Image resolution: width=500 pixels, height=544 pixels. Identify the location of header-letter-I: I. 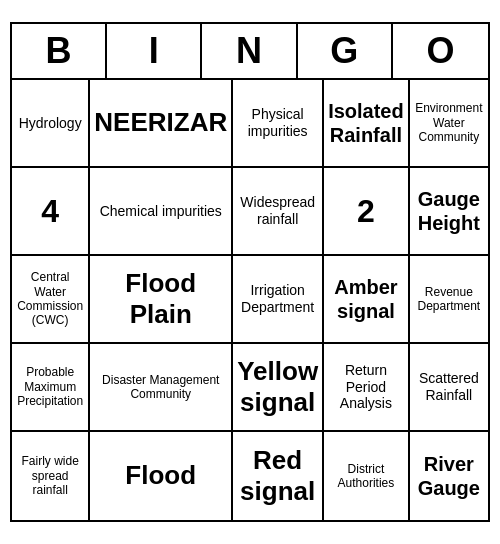
(154, 51).